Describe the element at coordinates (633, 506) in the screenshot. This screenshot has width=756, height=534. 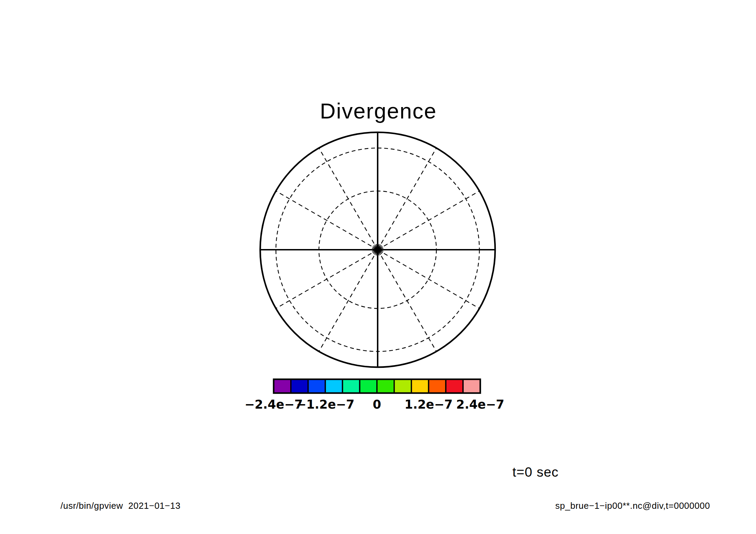
I see `footer-filename: sp_brue−1−ip00**.nc@div,t=0000000` at that location.